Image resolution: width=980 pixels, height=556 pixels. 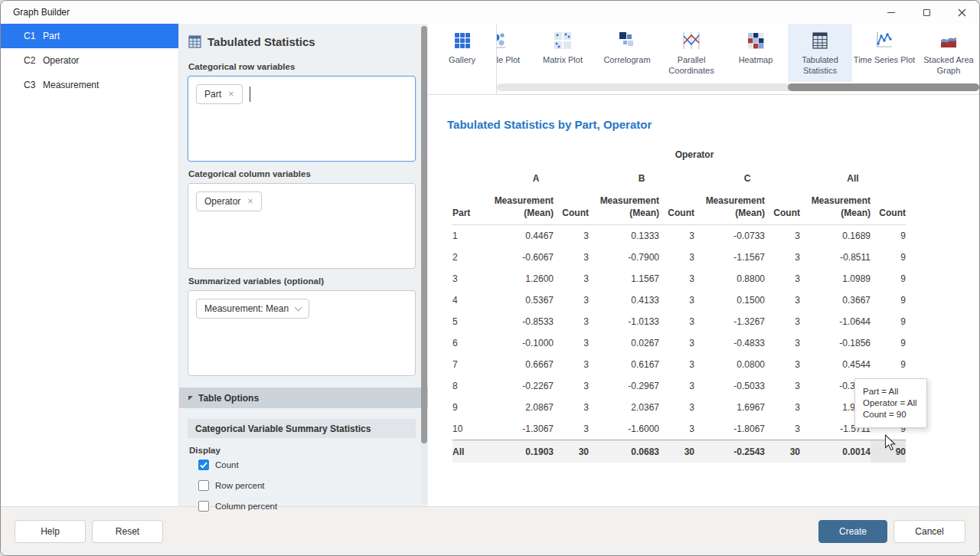 What do you see at coordinates (303, 398) in the screenshot?
I see `table-options-header: Table Options` at bounding box center [303, 398].